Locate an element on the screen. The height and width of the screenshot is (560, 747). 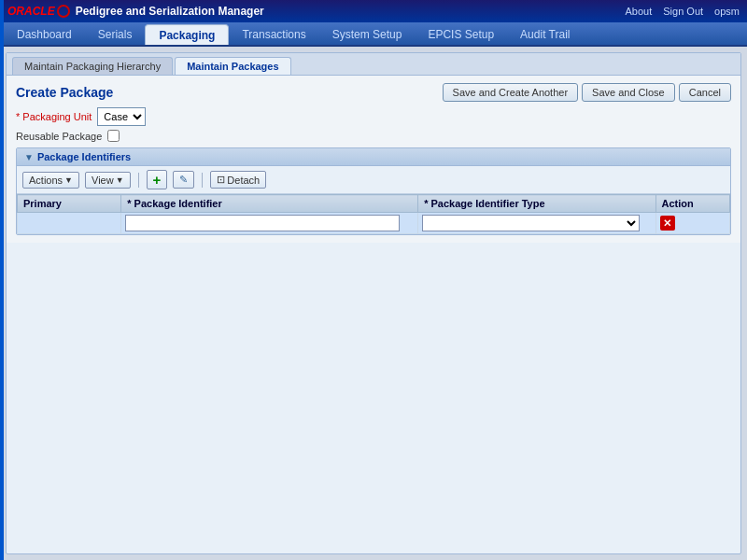
add-icon: + is located at coordinates (157, 179).